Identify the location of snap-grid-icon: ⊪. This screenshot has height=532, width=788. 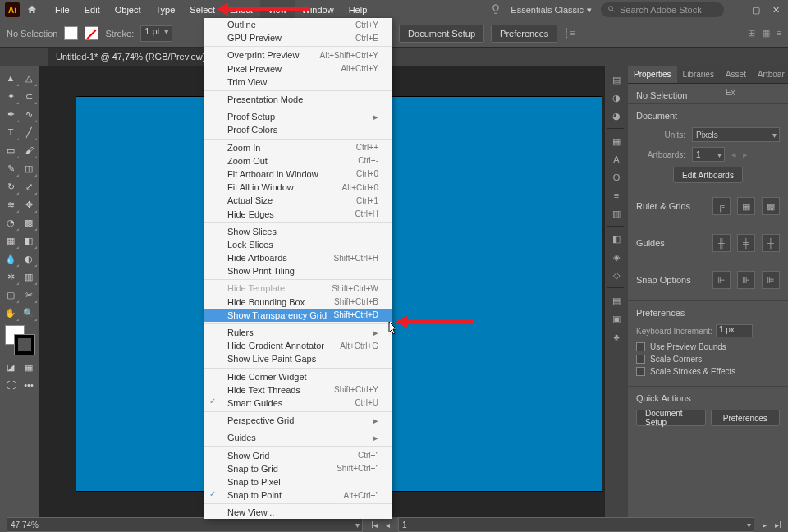
(746, 280).